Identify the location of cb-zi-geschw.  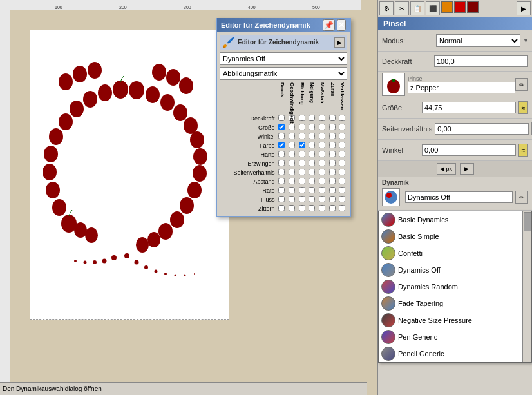
(292, 208).